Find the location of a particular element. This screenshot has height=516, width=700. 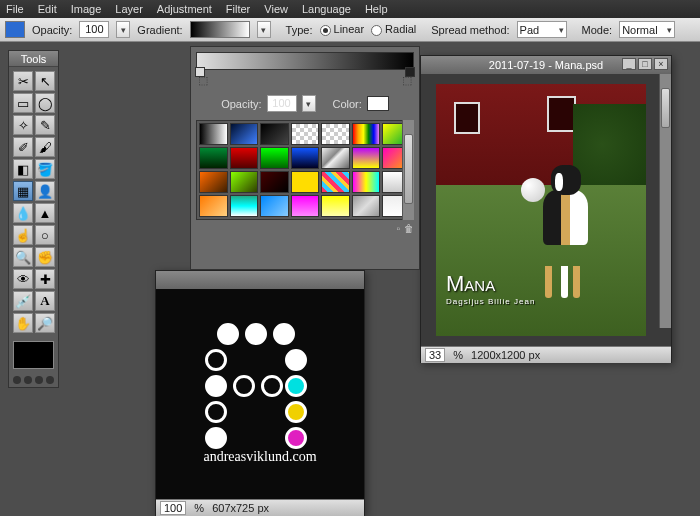

type-linear-radio: Linear is located at coordinates (342, 30).